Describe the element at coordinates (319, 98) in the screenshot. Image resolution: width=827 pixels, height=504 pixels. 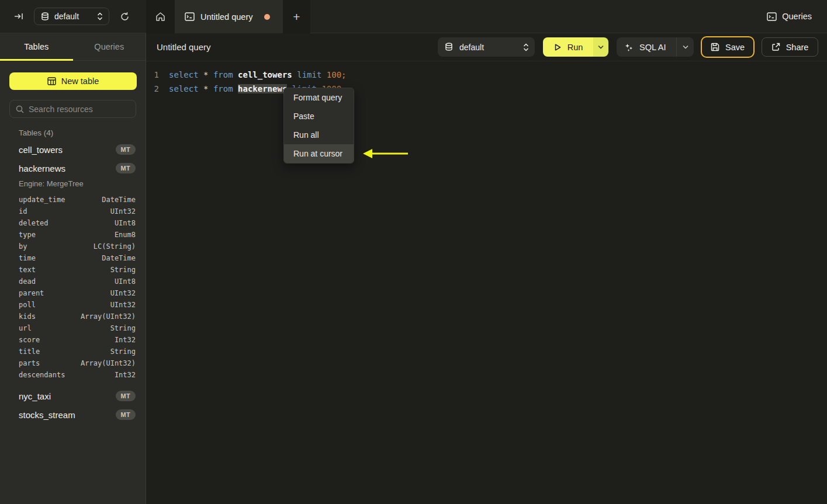
I see `menu-item-format-query: Format query` at that location.